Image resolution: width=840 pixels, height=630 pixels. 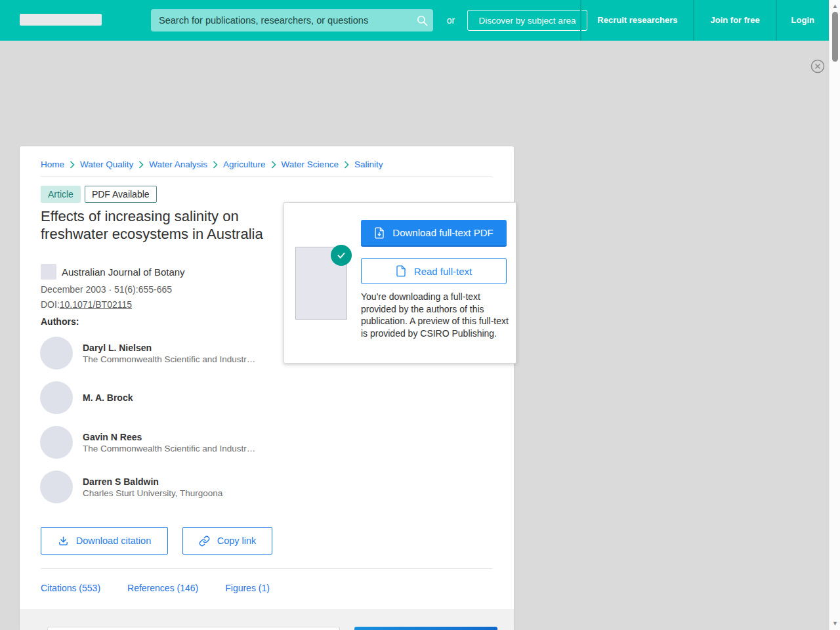 What do you see at coordinates (734, 20) in the screenshot?
I see `nav-join-for-free: Join for free` at bounding box center [734, 20].